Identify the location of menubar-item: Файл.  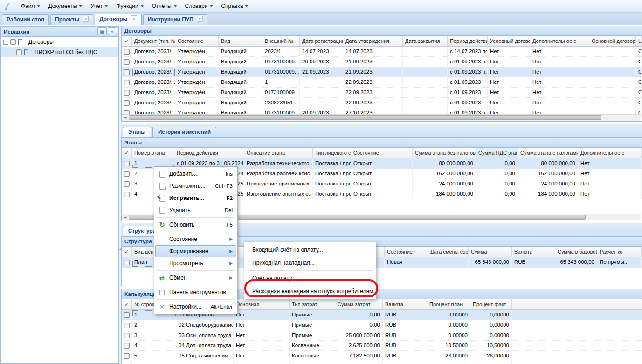
(31, 6).